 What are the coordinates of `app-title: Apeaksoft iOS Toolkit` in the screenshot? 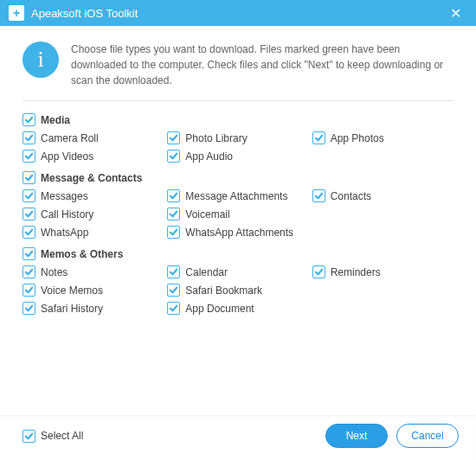 It's located at (237, 14).